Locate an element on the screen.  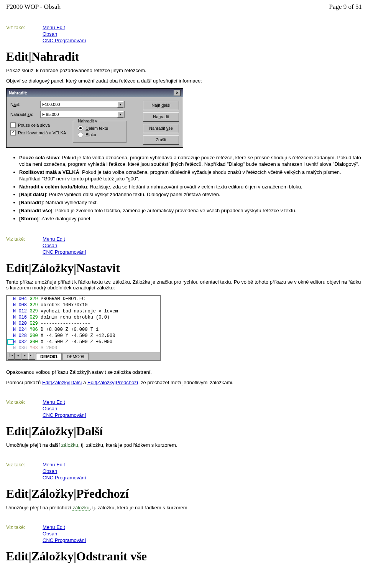
see-also-4: Viz také: Menu Edit Obsah CNC Programová… is located at coordinates (184, 471).